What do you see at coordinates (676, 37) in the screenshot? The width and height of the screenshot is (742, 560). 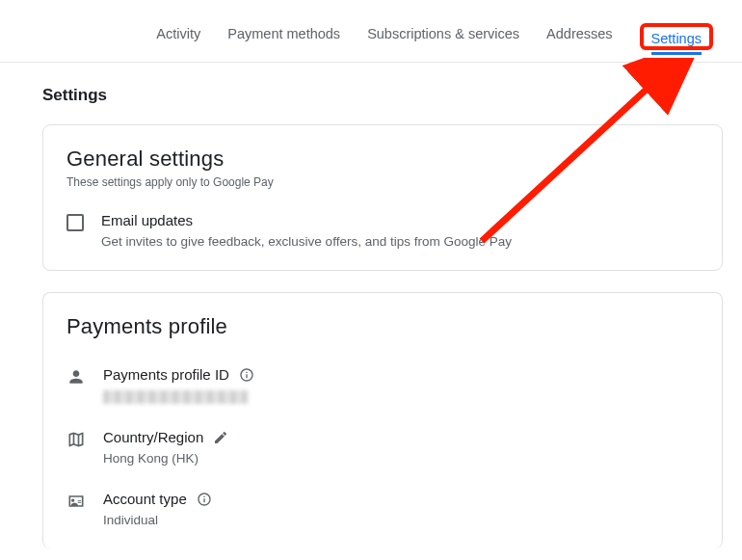 I see `annotation-highlight-box: Settings` at bounding box center [676, 37].